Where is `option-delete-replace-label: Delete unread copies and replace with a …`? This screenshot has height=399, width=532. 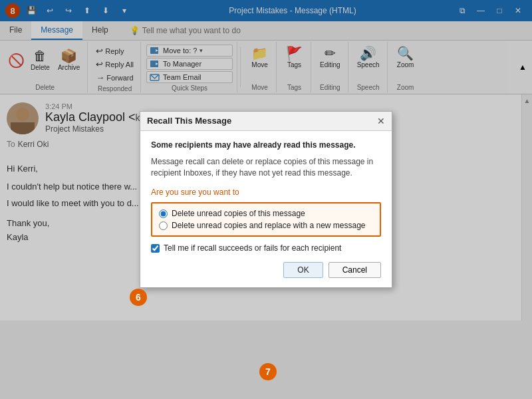 option-delete-replace-label: Delete unread copies and replace with a … is located at coordinates (269, 225).